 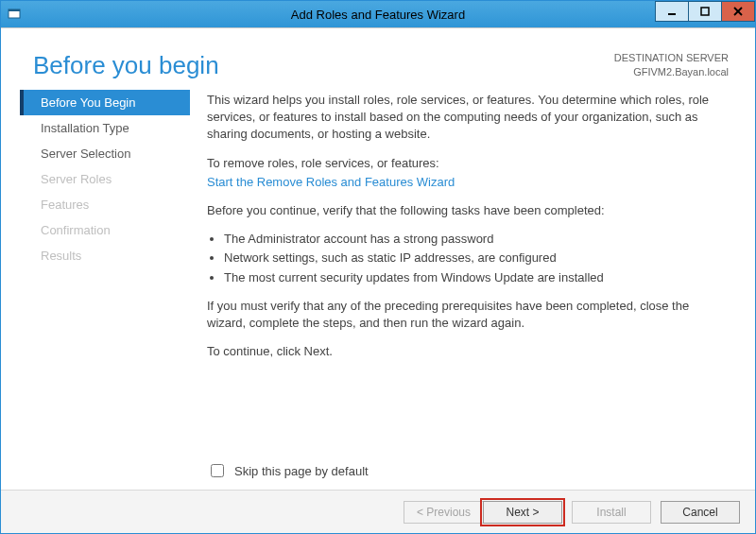 What do you see at coordinates (672, 11) in the screenshot?
I see `minimize-button` at bounding box center [672, 11].